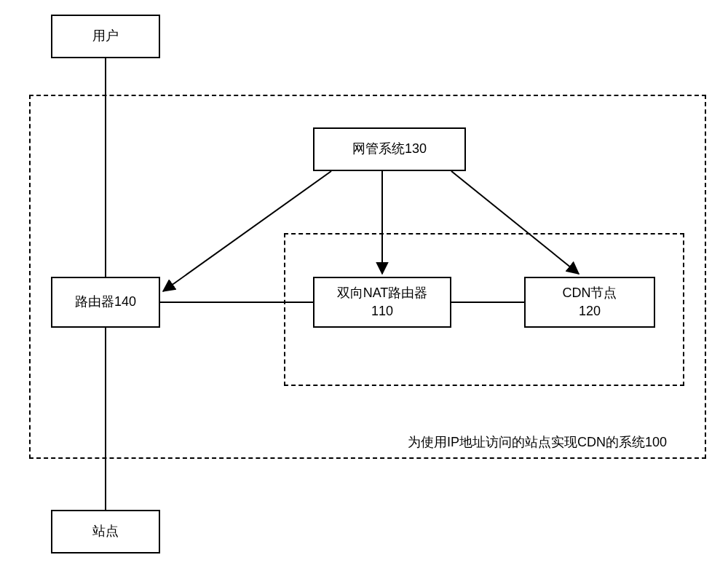 The height and width of the screenshot is (587, 728). What do you see at coordinates (382, 302) in the screenshot?
I see `nat-router-node: 双向NAT路由器 110` at bounding box center [382, 302].